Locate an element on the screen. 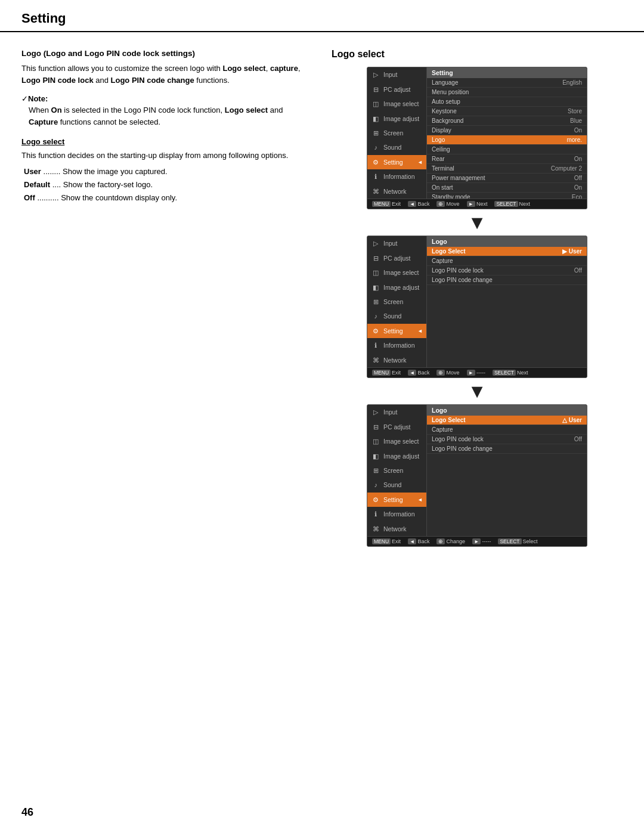 The height and width of the screenshot is (833, 644). sidebar-item-input-2: ▷ Input is located at coordinates (397, 243).